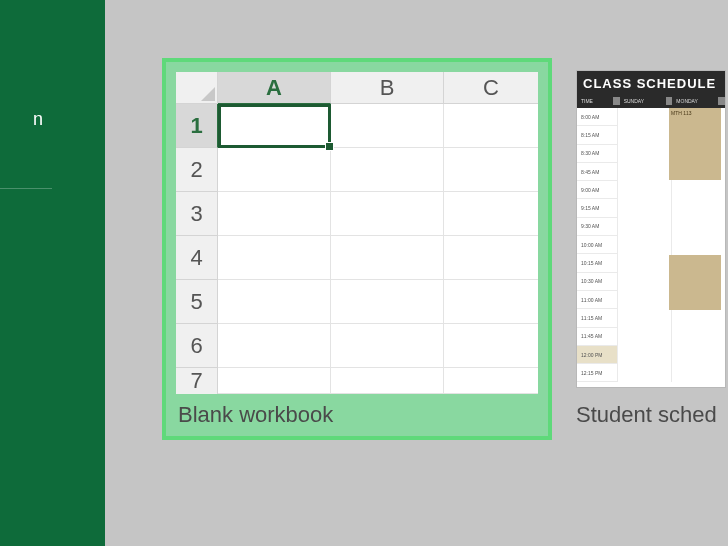  Describe the element at coordinates (597, 318) in the screenshot. I see `time-slot: 11:15 AM` at that location.